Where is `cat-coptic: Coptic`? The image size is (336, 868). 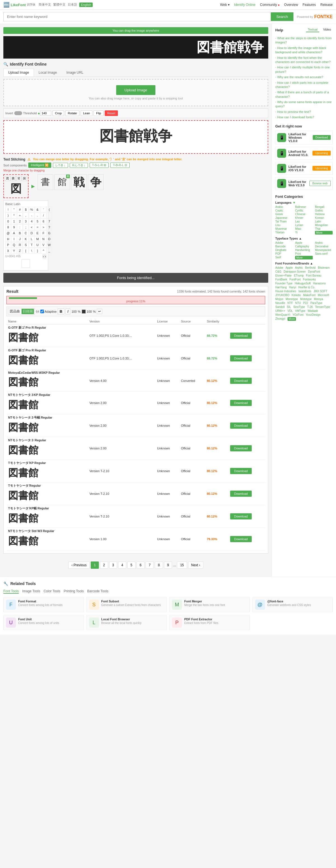 cat-coptic: Coptic is located at coordinates (284, 210).